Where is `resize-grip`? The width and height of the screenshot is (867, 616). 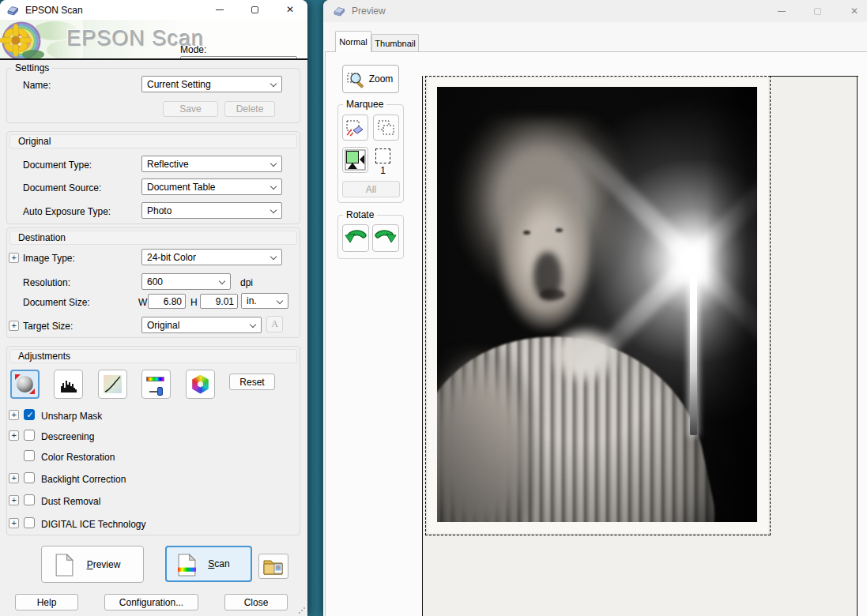
resize-grip is located at coordinates (302, 610).